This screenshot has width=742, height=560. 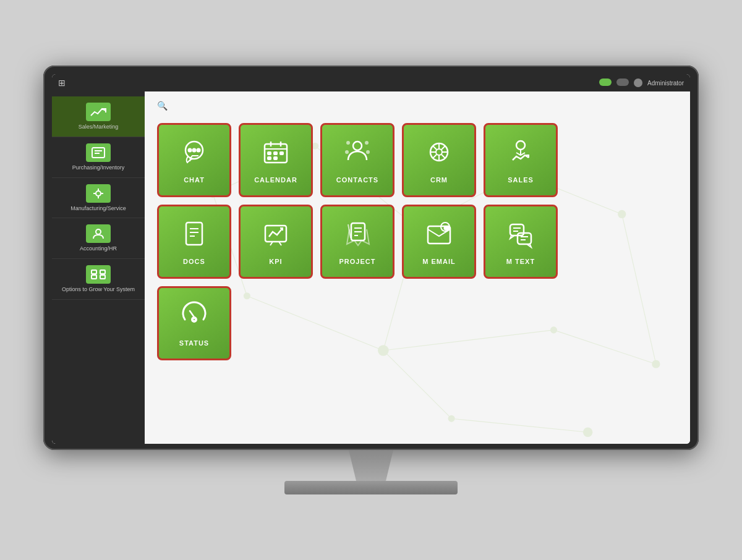 I want to click on tile-docs-label: DOCS, so click(x=194, y=261).